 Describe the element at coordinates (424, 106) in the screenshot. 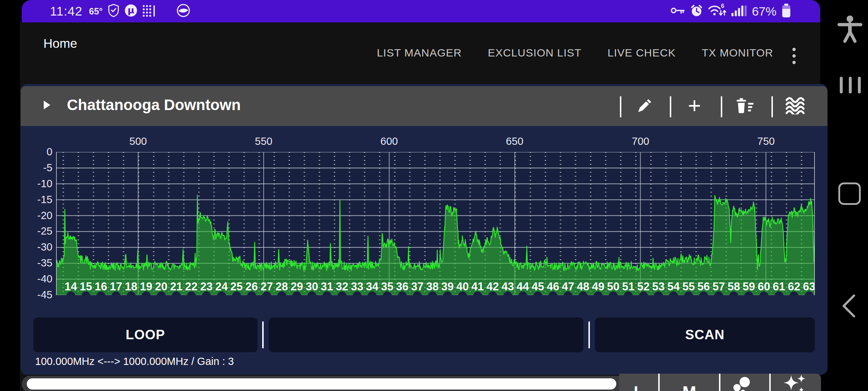

I see `scan-list-header: Chattanooga Downtown +` at that location.